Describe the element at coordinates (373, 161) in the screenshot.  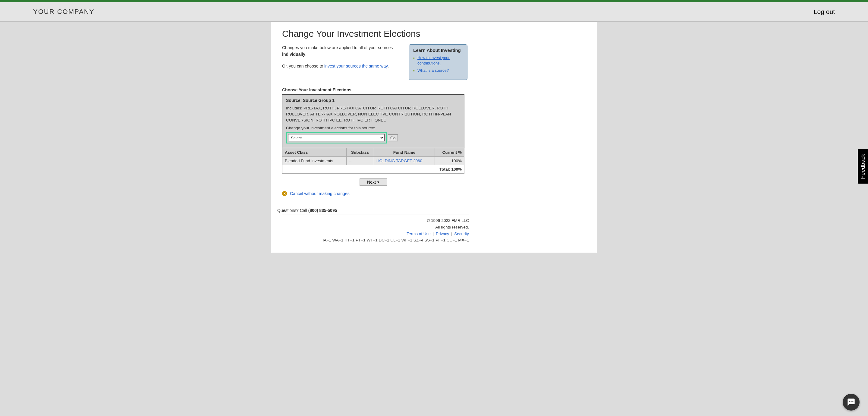
I see `table-row: Blended Fund Investments -- HOLDING TARG…` at that location.